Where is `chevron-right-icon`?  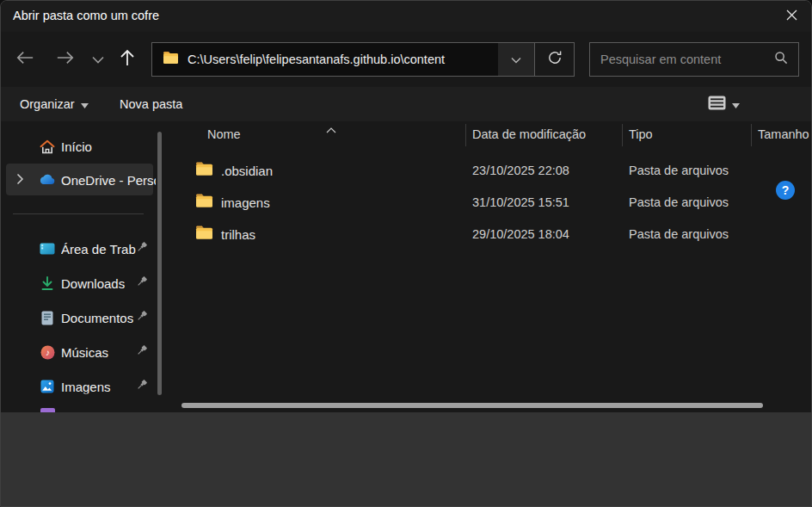
chevron-right-icon is located at coordinates (21, 181).